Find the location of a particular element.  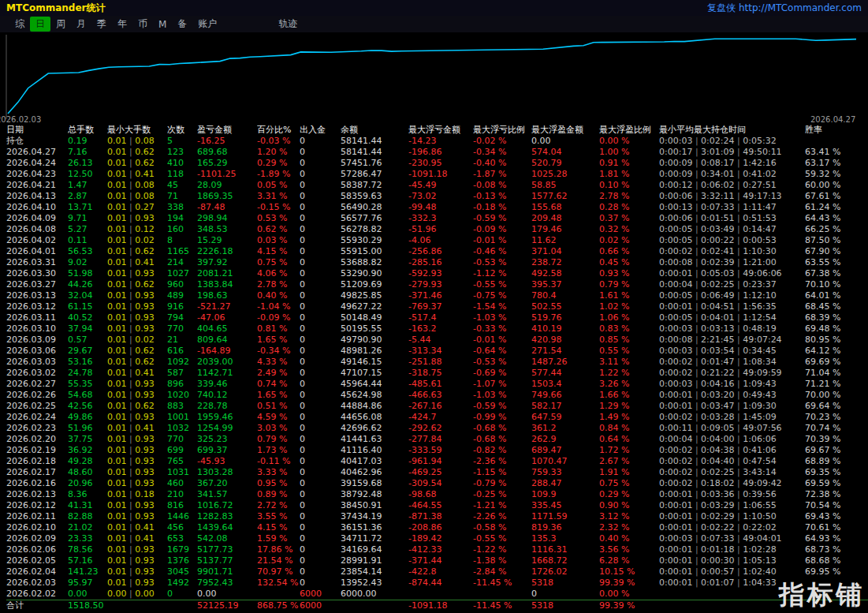

table-row: 2026.03.2744.260.01 | 0.629601383.842.78… is located at coordinates (437, 285).